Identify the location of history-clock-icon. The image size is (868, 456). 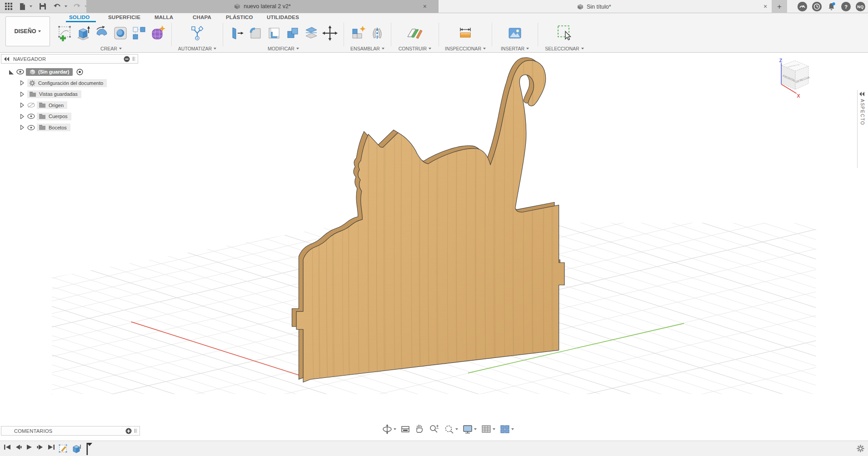
(817, 6).